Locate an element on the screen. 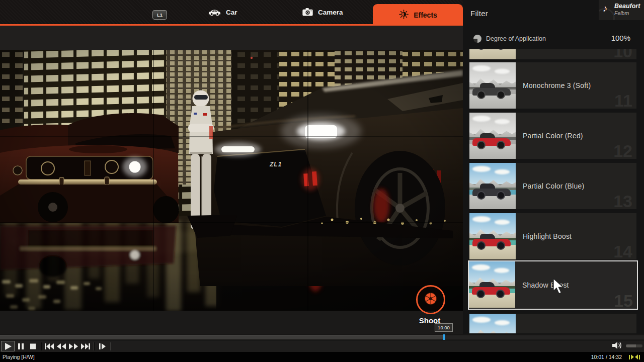  filter-item-monochrome-3-soft: Monochrome 3 (Soft)11 is located at coordinates (553, 85).